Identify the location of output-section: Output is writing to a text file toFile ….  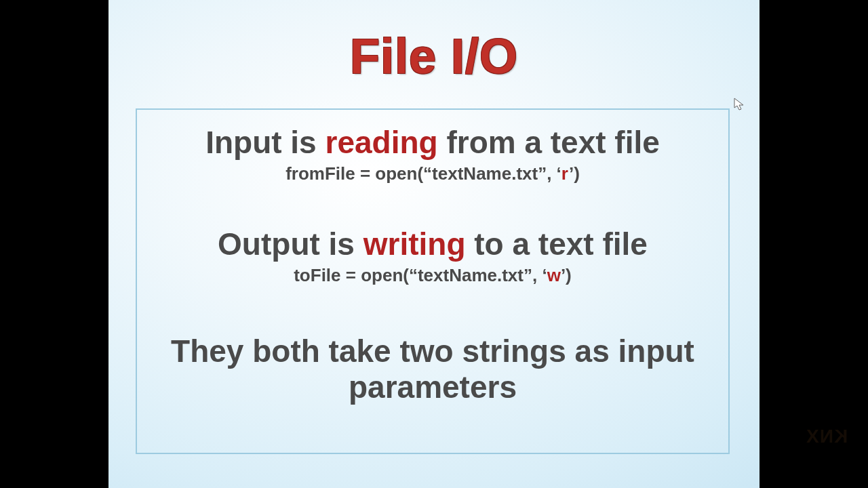
(433, 256).